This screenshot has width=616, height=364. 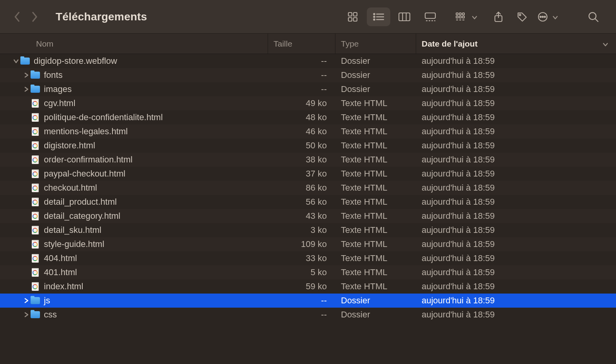 I want to click on table-row: mentions-legales.html46 koTexte HTMLaujo…, so click(x=308, y=132).